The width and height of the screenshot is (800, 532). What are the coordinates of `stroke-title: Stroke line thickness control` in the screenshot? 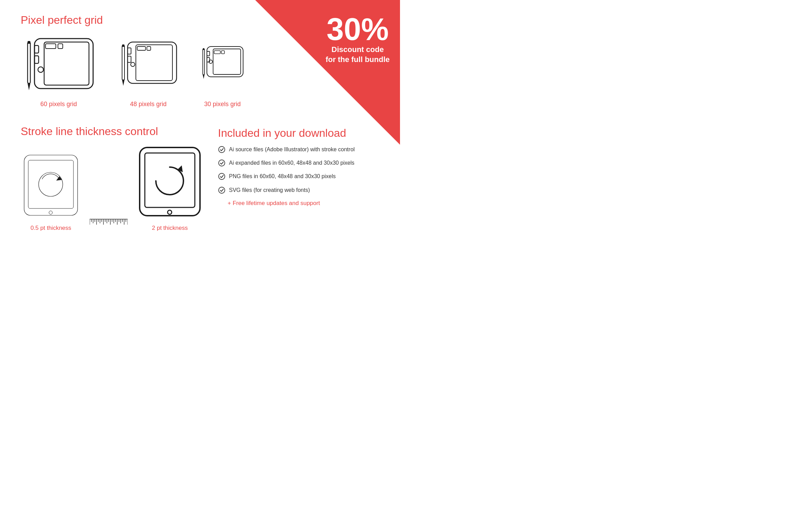 It's located at (119, 132).